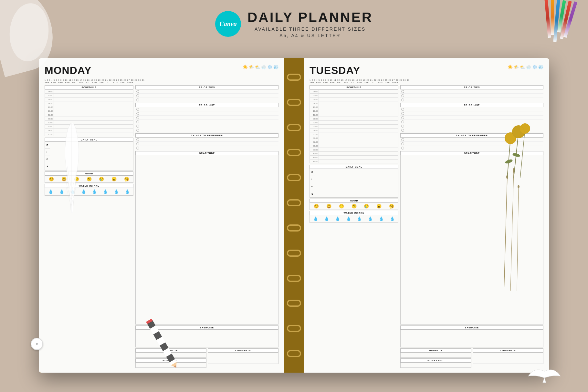 This screenshot has width=588, height=392. What do you see at coordinates (508, 358) in the screenshot?
I see `tuesday-comments-section: COMMENTS` at bounding box center [508, 358].